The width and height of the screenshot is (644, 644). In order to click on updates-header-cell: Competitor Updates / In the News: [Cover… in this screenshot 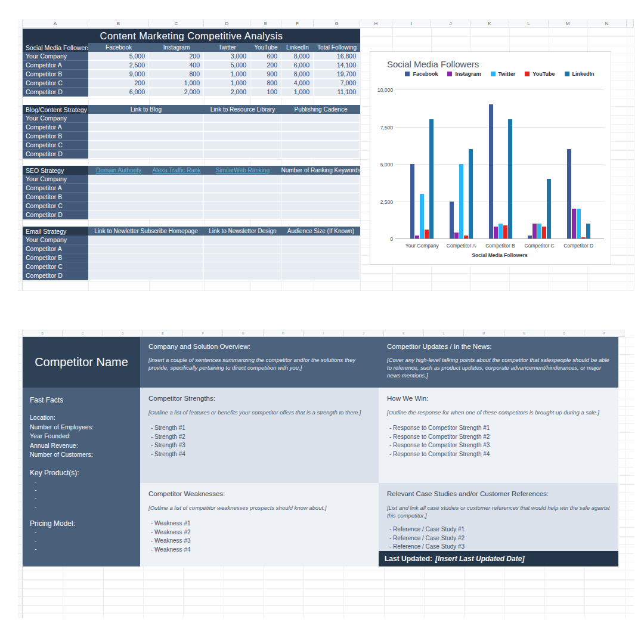, I will do `click(499, 363)`.